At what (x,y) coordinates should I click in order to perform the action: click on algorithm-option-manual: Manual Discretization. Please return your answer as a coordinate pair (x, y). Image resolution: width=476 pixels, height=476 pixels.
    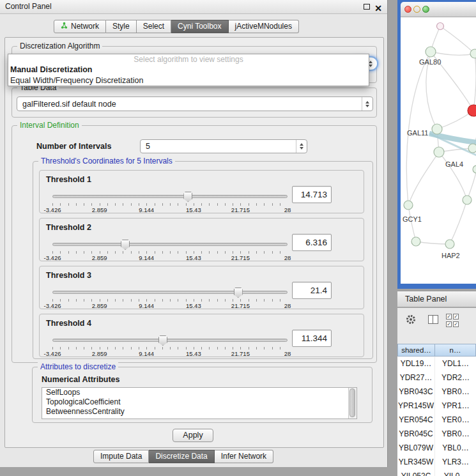
    Looking at the image, I should click on (188, 70).